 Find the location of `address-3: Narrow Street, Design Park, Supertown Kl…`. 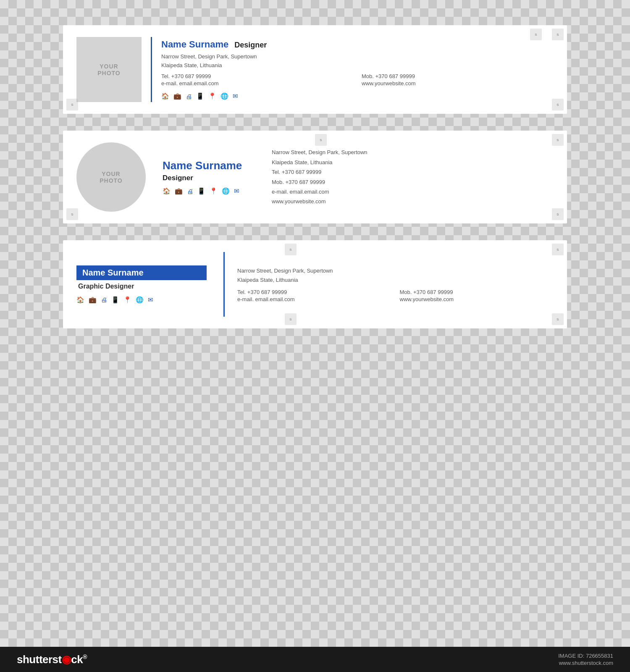

address-3: Narrow Street, Design Park, Supertown Kl… is located at coordinates (396, 276).